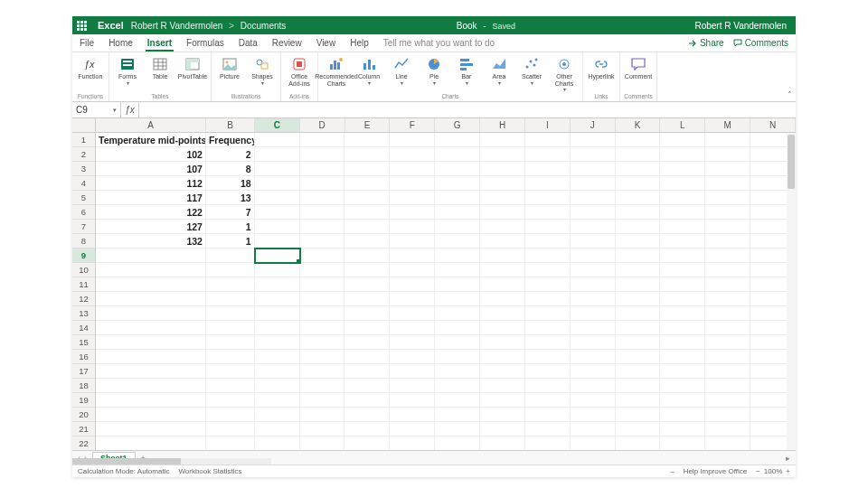 The width and height of the screenshot is (868, 488). What do you see at coordinates (503, 357) in the screenshot?
I see `cell-H16` at bounding box center [503, 357].